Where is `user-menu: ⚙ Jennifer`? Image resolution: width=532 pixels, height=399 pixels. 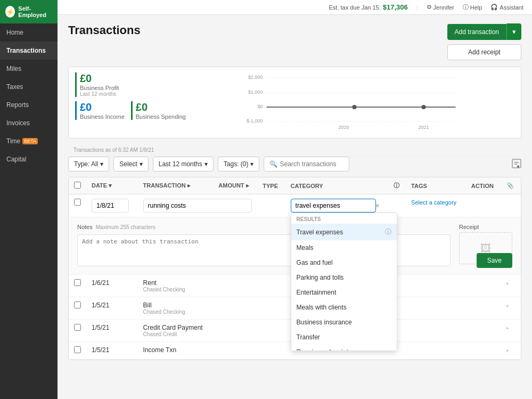 user-menu: ⚙ Jennifer is located at coordinates (440, 7).